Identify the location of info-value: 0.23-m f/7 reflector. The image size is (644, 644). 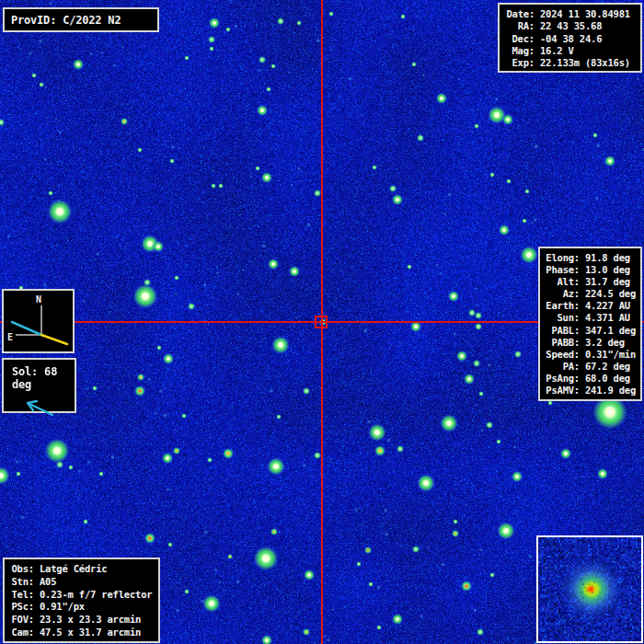
(96, 595).